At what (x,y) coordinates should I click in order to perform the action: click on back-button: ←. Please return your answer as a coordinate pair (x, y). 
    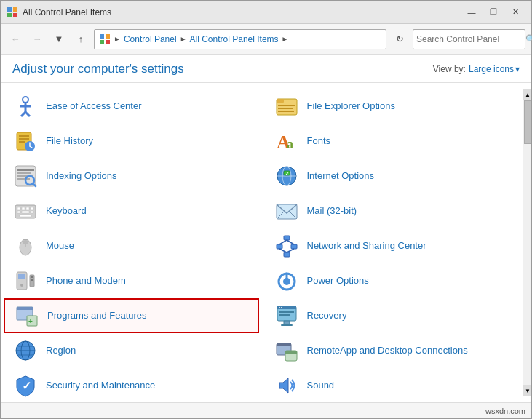
    Looking at the image, I should click on (15, 39).